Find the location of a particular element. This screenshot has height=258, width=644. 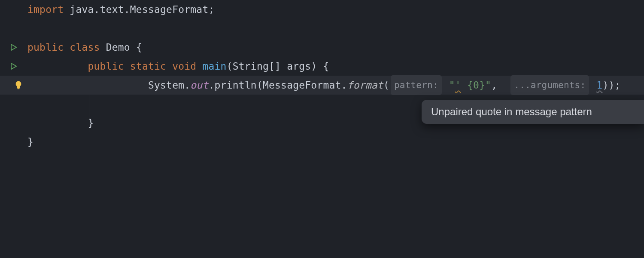

class-name: Demo is located at coordinates (118, 47).